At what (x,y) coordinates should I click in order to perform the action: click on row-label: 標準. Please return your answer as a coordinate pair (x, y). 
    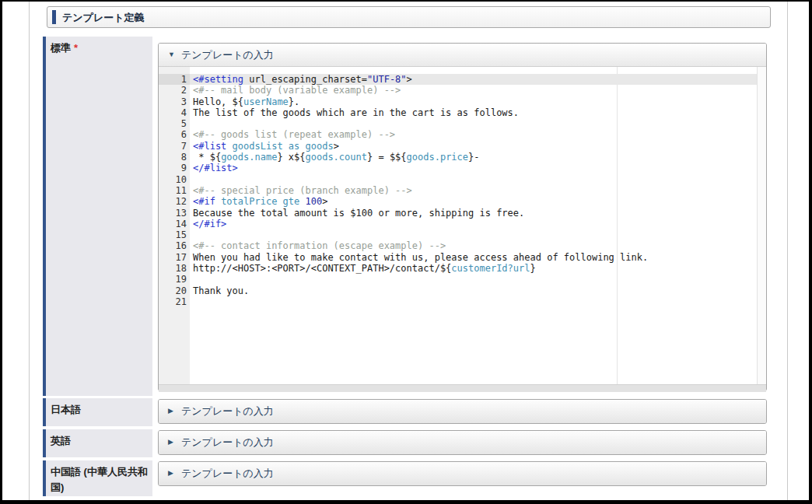
    Looking at the image, I should click on (61, 48).